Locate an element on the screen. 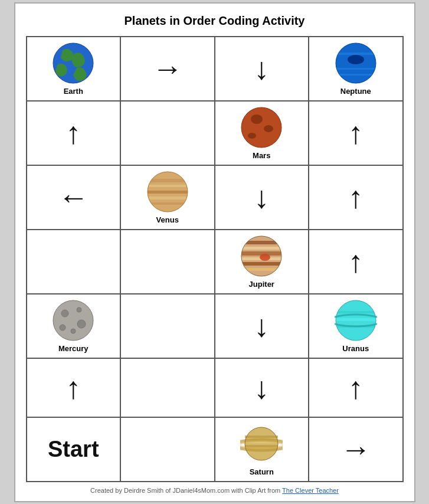 This screenshot has height=504, width=429. cell-r0-c2: ↓ is located at coordinates (263, 70).